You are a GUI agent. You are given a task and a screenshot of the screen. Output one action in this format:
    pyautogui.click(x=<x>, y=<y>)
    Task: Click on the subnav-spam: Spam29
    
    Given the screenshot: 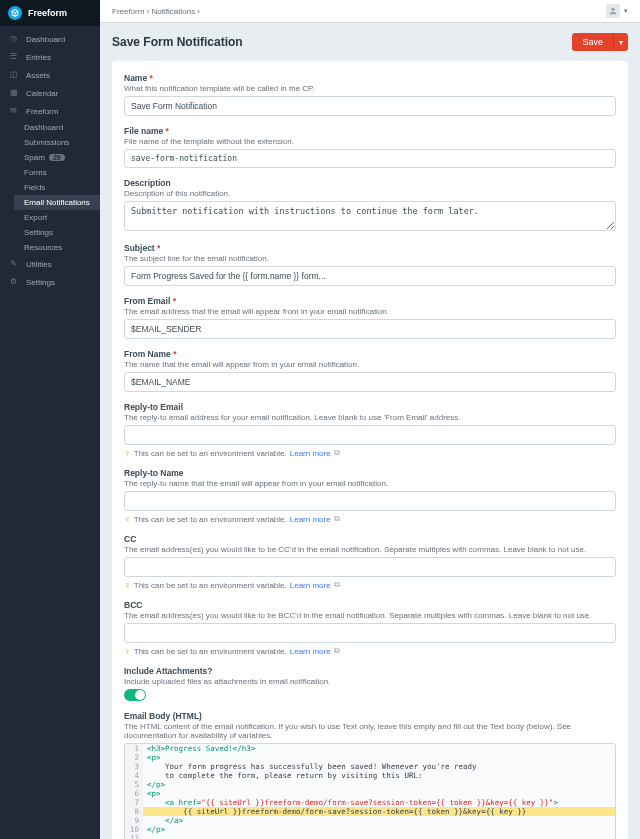 What is the action you would take?
    pyautogui.click(x=57, y=158)
    